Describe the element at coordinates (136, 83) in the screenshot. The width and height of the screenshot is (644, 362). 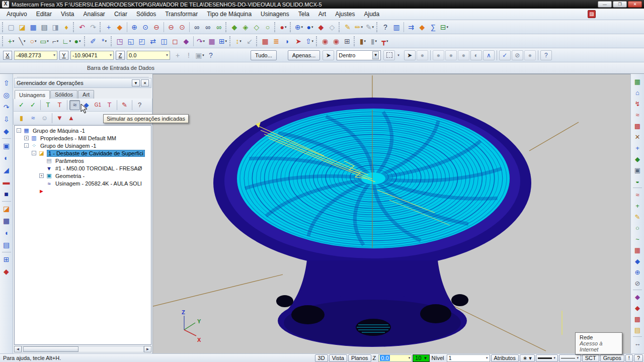
I see `panel-collapse-button: ▼` at that location.